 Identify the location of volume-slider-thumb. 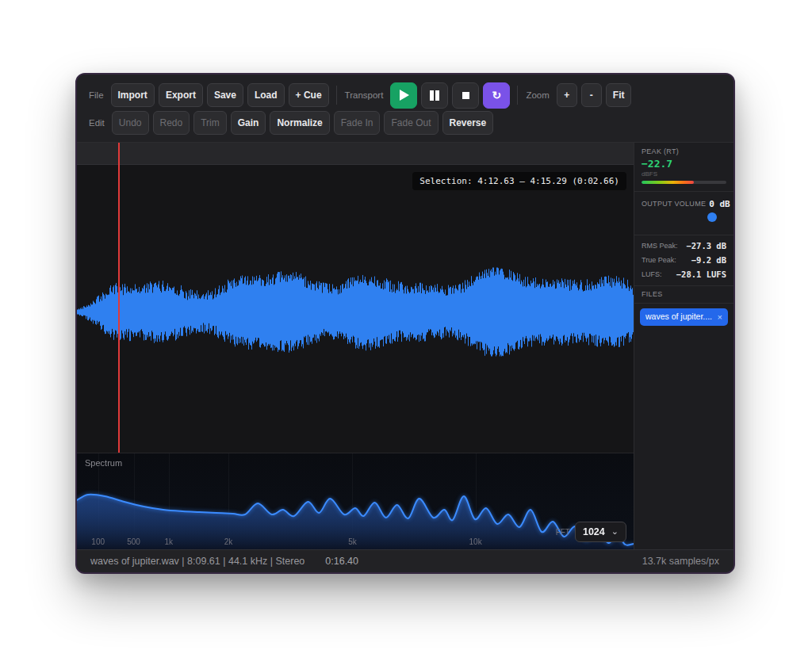
(712, 217).